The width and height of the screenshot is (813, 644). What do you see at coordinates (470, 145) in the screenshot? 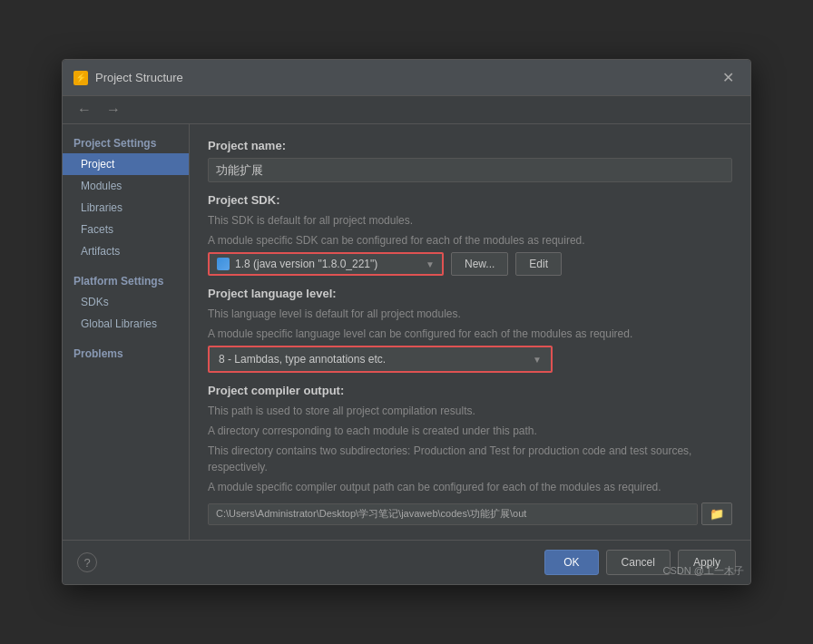
I see `project-name-label: Project name:` at bounding box center [470, 145].